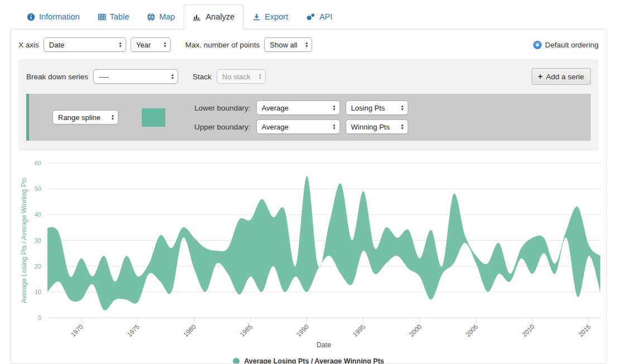  What do you see at coordinates (270, 17) in the screenshot?
I see `tab-export: Export` at bounding box center [270, 17].